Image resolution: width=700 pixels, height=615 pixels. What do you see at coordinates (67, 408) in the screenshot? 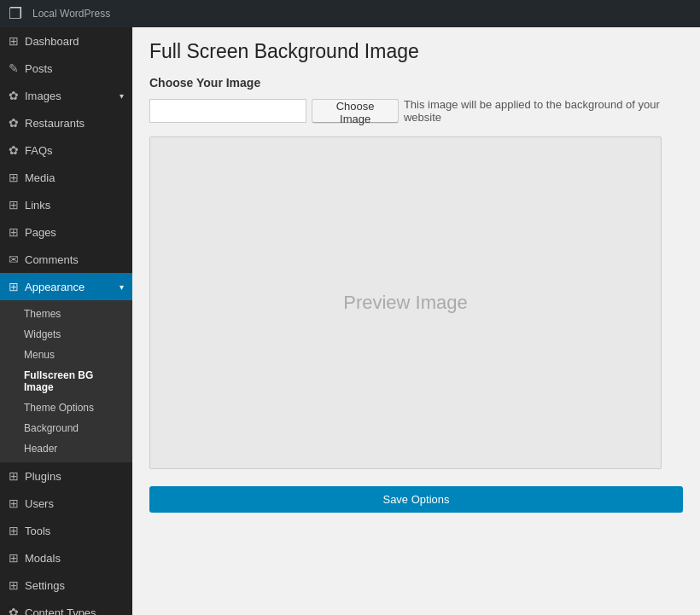
I see `submenu-theme-options: Theme Options` at bounding box center [67, 408].